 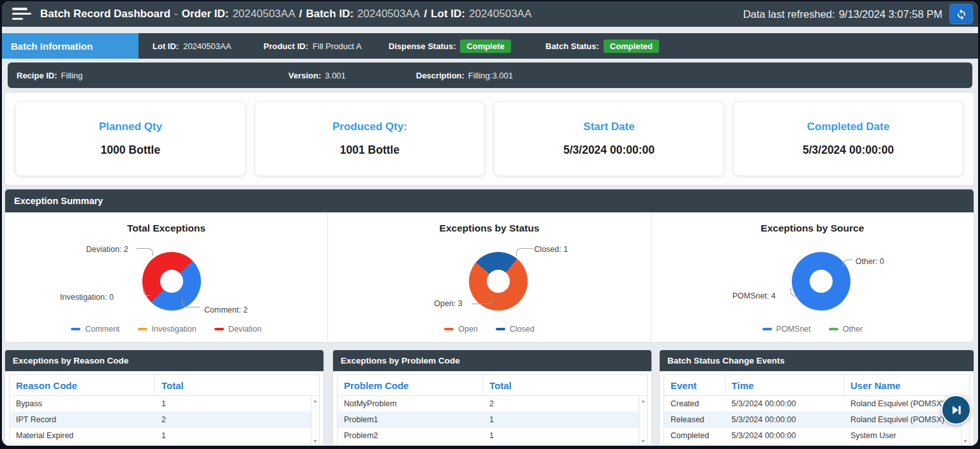 I want to click on legend-swatch-deviation, so click(x=219, y=329).